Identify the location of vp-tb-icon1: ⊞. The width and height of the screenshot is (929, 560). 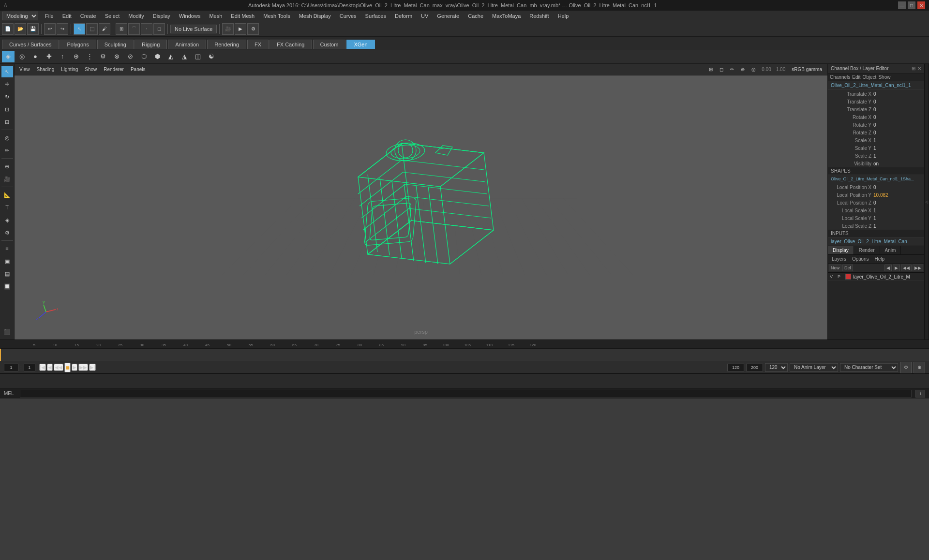
(711, 70).